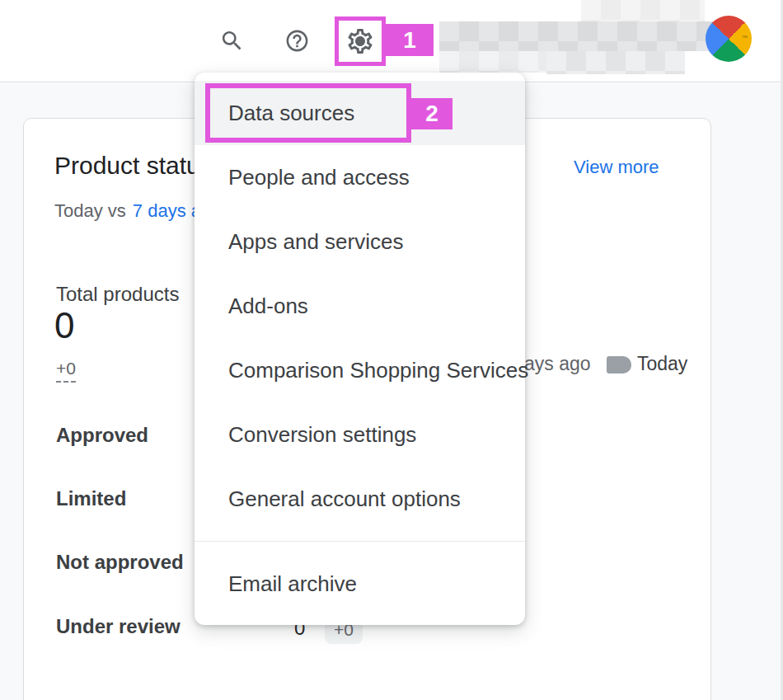  Describe the element at coordinates (134, 166) in the screenshot. I see `card-title: Product status` at that location.